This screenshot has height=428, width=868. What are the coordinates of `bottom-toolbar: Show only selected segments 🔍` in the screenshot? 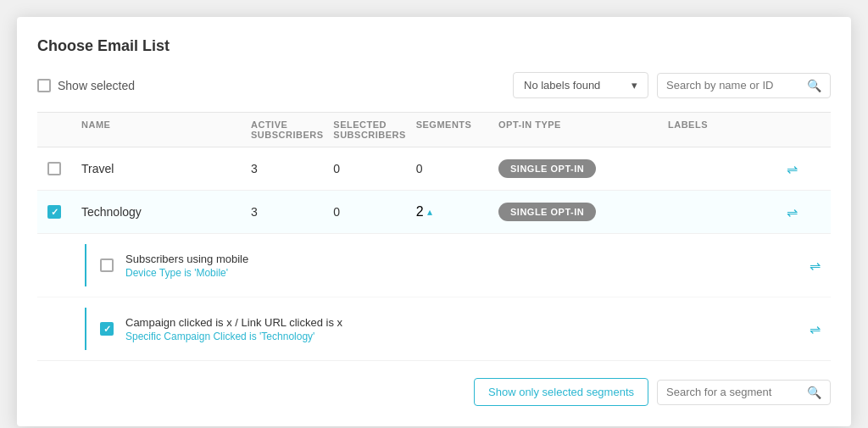 It's located at (434, 392).